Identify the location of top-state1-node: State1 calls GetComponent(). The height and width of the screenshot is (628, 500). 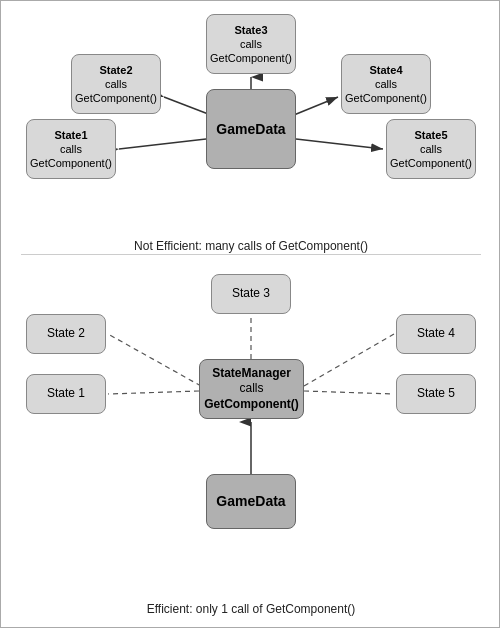
(71, 149).